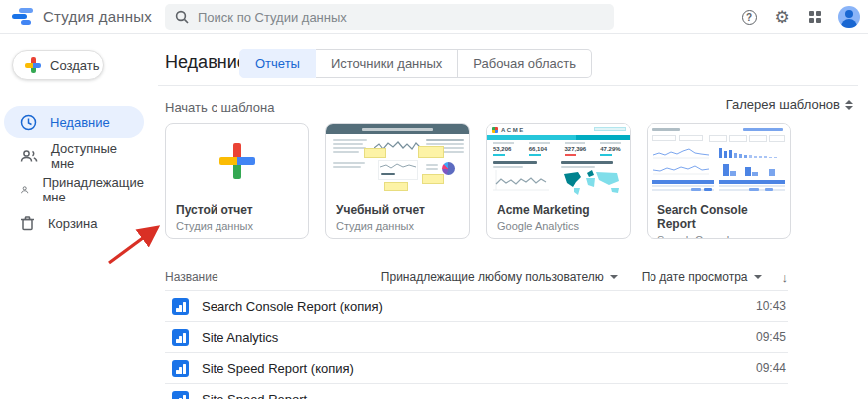 Image resolution: width=868 pixels, height=399 pixels. Describe the element at coordinates (58, 65) in the screenshot. I see `create-button: Создать` at that location.